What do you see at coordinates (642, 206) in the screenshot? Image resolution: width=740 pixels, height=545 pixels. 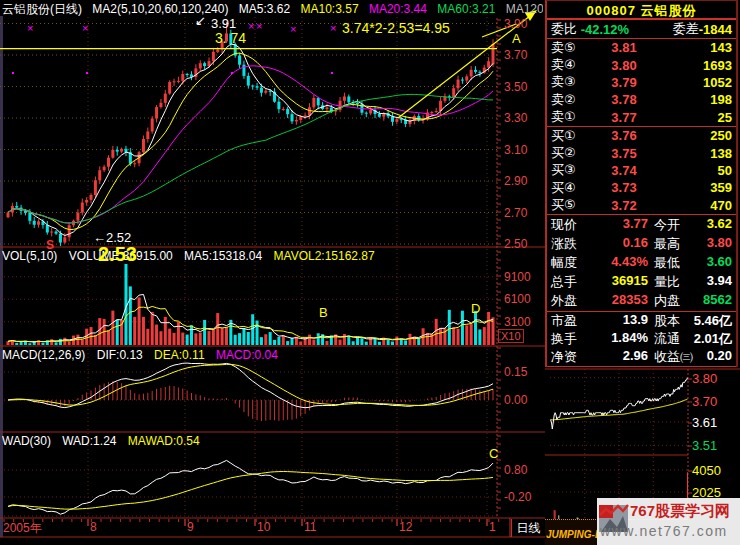 I see `bid-row-5: 买⑤3.72470` at bounding box center [642, 206].